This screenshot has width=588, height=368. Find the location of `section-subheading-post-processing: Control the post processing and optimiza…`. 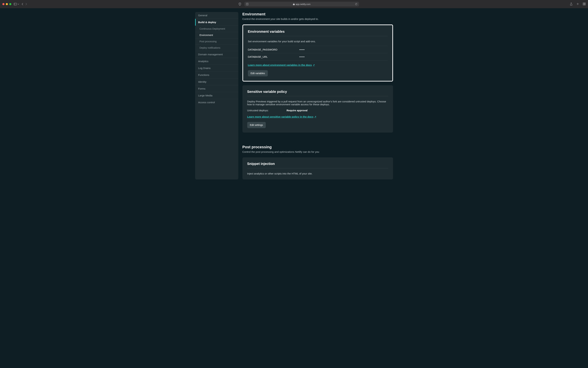

section-subheading-post-processing: Control the post processing and optimiza… is located at coordinates (318, 152).